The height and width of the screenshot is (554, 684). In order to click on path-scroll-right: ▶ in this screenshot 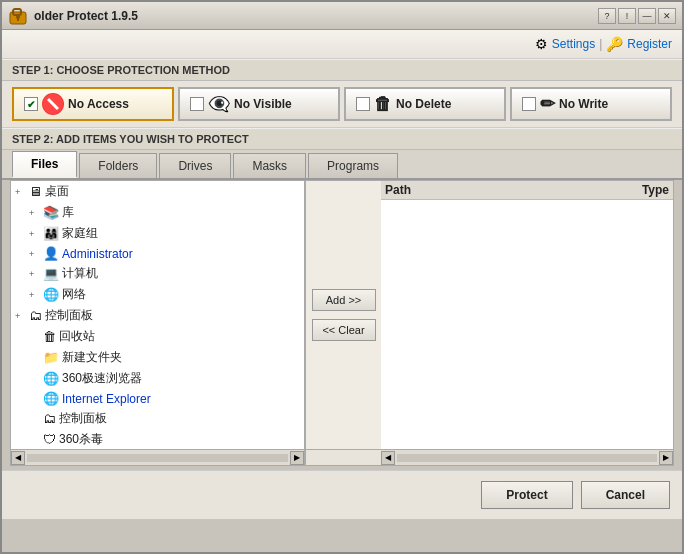, I will do `click(666, 458)`.